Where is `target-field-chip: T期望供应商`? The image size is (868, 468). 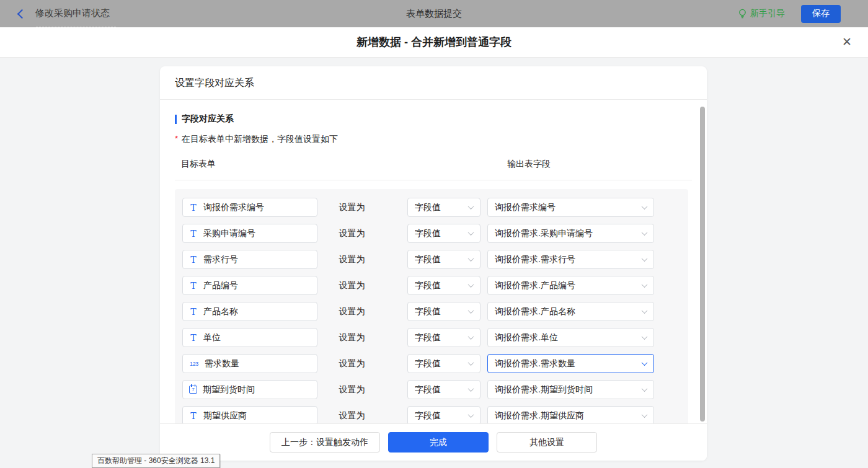
target-field-chip: T期望供应商 is located at coordinates (250, 415).